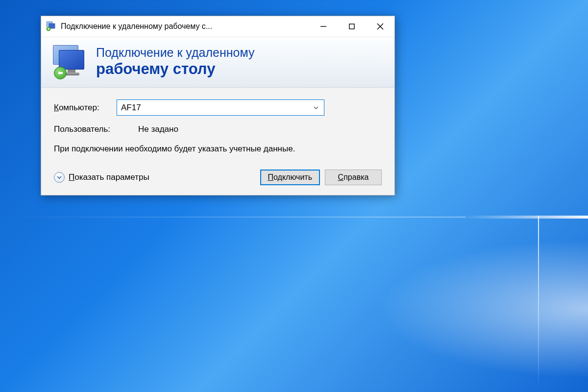  I want to click on computer-combo, so click(220, 108).